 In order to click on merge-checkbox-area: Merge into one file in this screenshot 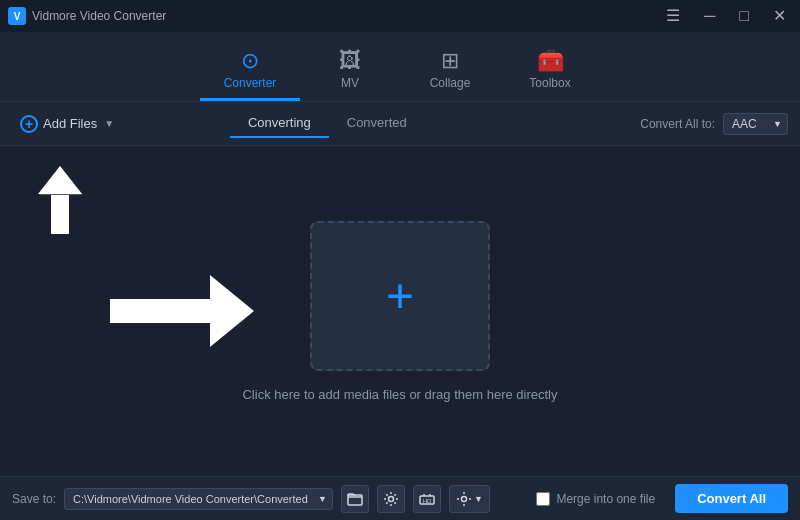, I will do `click(596, 499)`.